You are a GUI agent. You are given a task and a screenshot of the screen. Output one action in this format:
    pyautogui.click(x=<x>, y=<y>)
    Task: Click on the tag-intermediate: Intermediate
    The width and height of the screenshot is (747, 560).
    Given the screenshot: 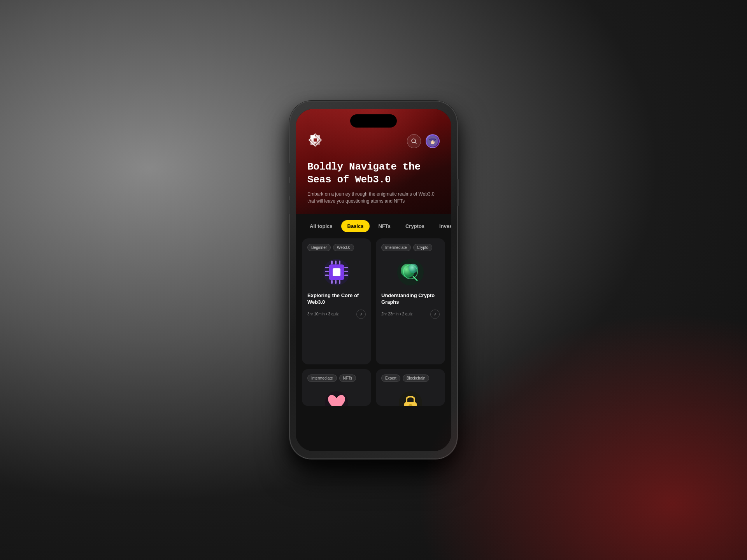 What is the action you would take?
    pyautogui.click(x=396, y=247)
    